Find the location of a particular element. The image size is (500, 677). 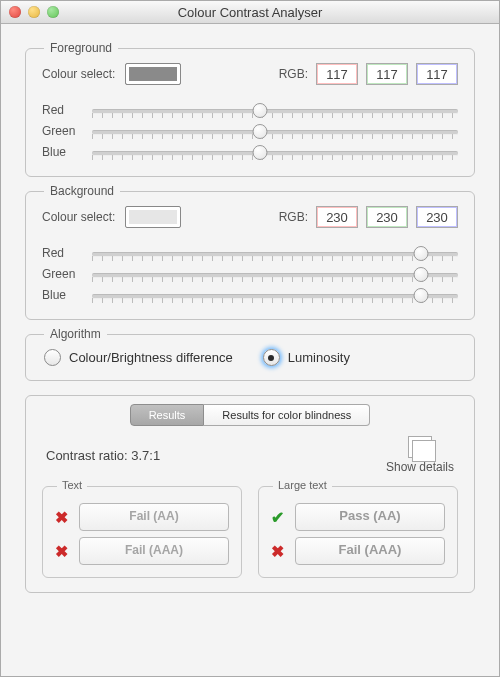

show-details-label: Show details is located at coordinates (420, 467).